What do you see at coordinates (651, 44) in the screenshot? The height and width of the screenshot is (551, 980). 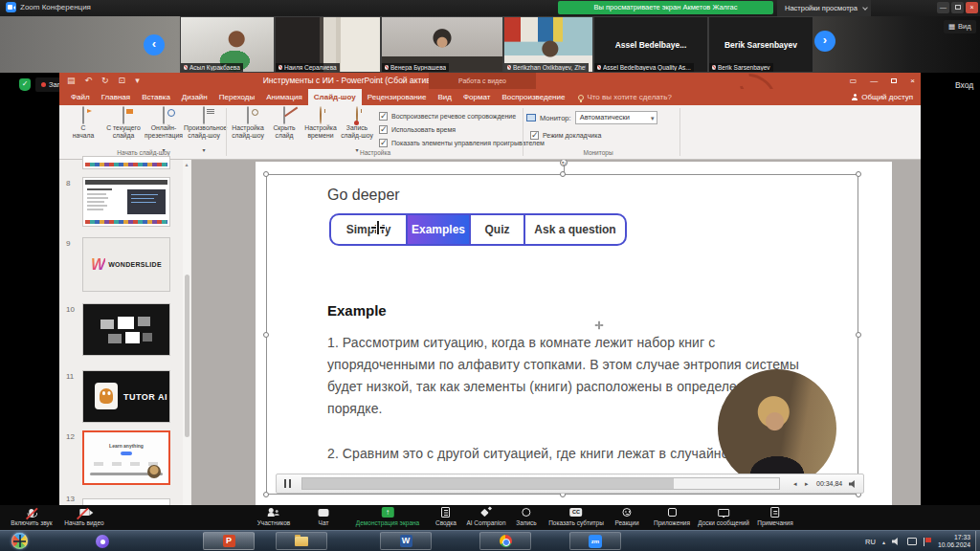 I see `participant-tile-5: Assel Bedelbaye... Assel Bedelbayeva Qua…` at bounding box center [651, 44].